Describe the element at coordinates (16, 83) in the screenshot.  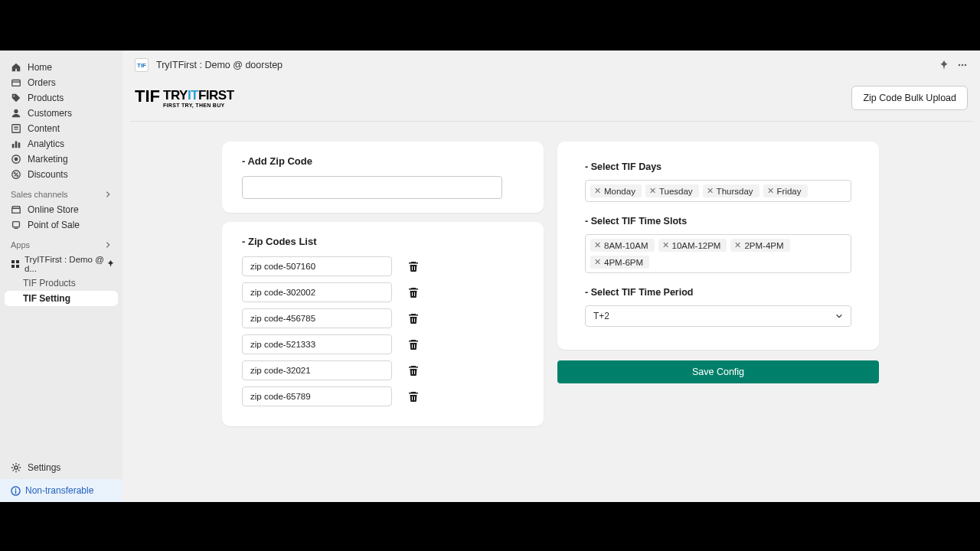
I see `orders-icon` at that location.